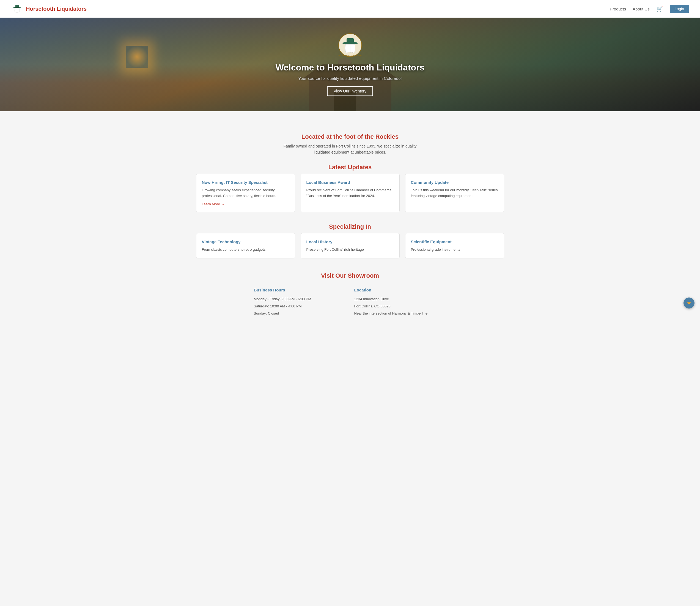 Image resolution: width=700 pixels, height=606 pixels. Describe the element at coordinates (56, 9) in the screenshot. I see `nav-brand-name: Horsetooth Liquidators` at that location.